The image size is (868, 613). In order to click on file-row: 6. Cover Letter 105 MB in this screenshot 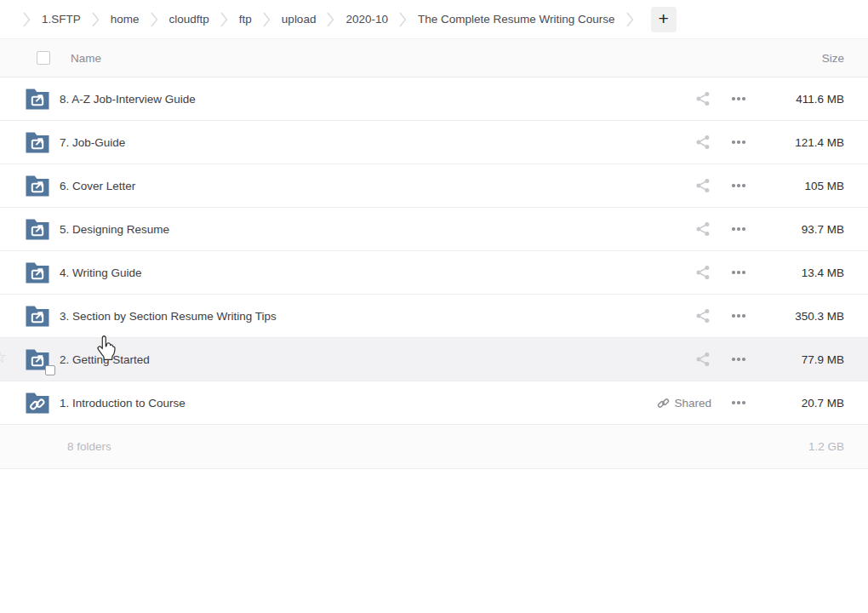, I will do `click(434, 186)`.